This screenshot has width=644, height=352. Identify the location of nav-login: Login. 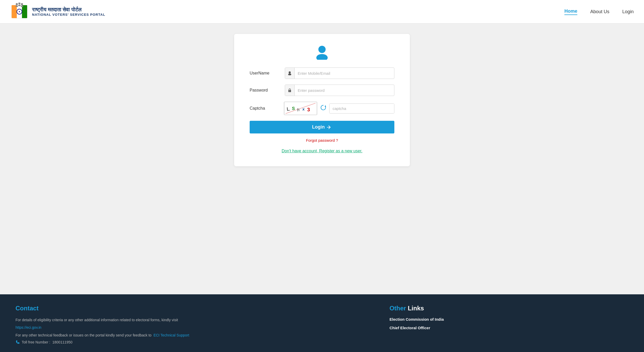
(628, 12).